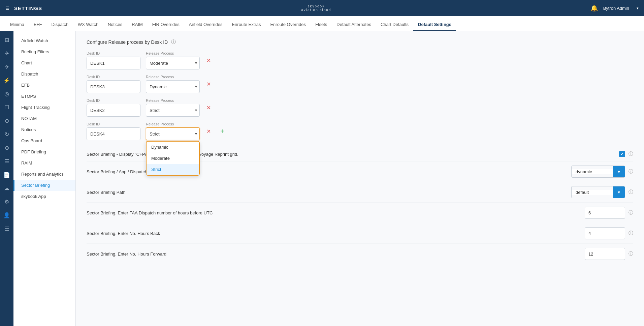 This screenshot has width=644, height=326. What do you see at coordinates (173, 42) in the screenshot?
I see `configure-info-icon: ⓘ` at bounding box center [173, 42].